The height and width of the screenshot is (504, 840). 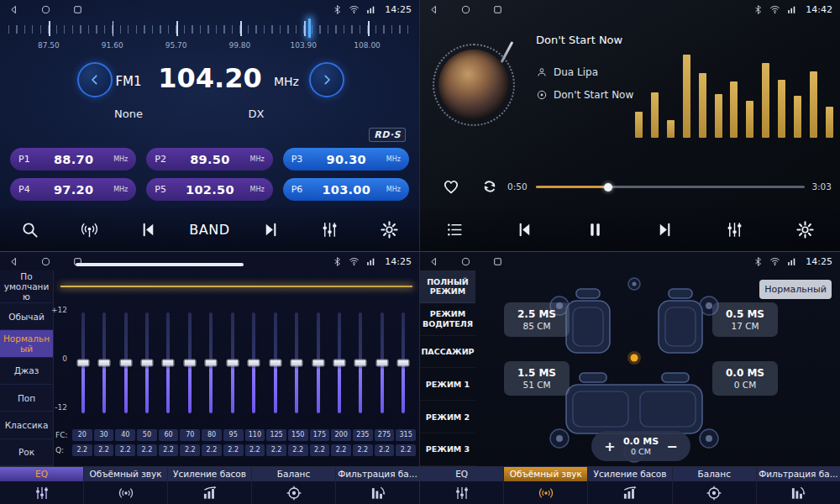 What do you see at coordinates (27, 398) in the screenshot?
I see `eq-preset-item: Поп` at bounding box center [27, 398].